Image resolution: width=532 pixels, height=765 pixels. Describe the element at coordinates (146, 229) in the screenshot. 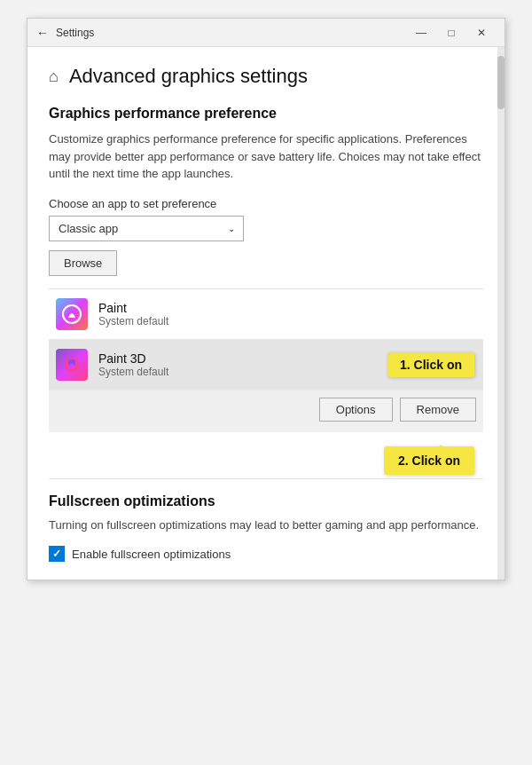

I see `app-type-dropdown: Classic app Store app` at that location.